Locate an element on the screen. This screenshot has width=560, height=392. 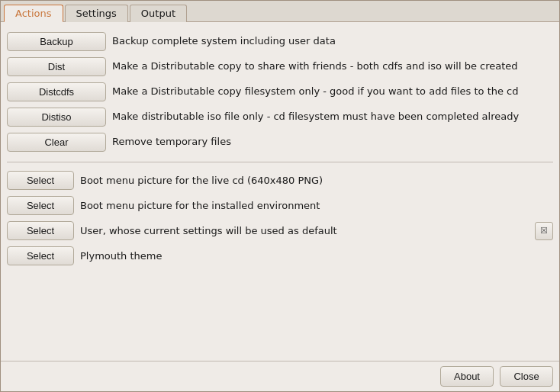
select-row-1: Select Boot menu picture for the install… is located at coordinates (280, 206).